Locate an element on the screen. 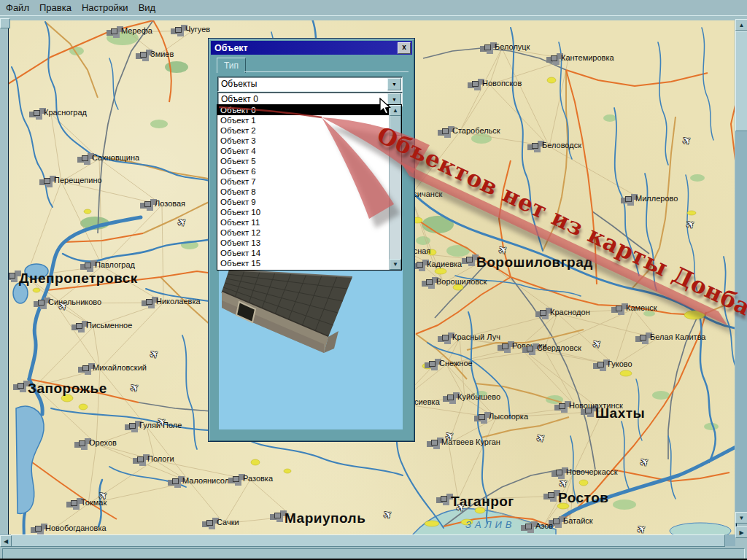 This screenshot has width=747, height=560. tab-strip-line is located at coordinates (327, 71).